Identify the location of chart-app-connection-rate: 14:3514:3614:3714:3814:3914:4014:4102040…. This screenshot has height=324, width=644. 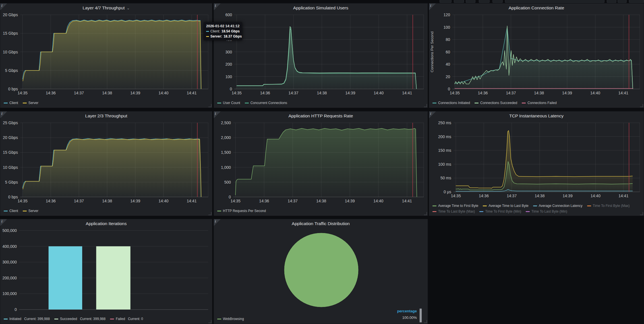
(536, 55).